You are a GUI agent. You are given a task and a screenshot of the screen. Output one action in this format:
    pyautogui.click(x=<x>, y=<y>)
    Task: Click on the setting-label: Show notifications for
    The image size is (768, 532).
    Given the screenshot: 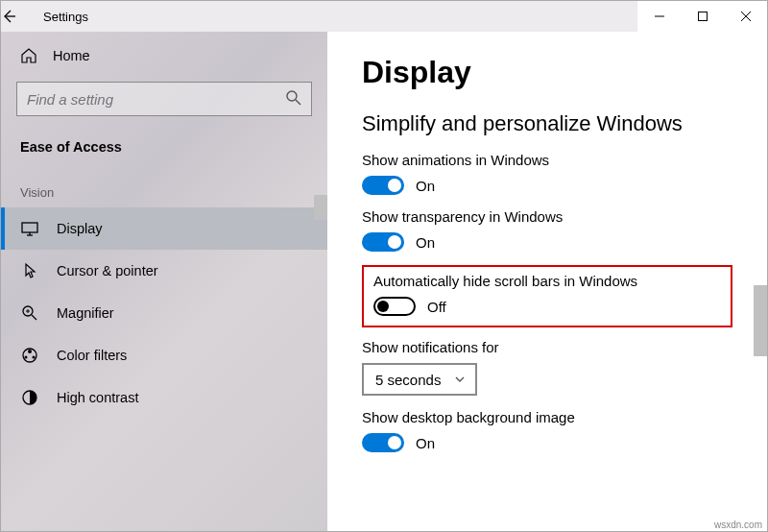 What is the action you would take?
    pyautogui.click(x=547, y=348)
    